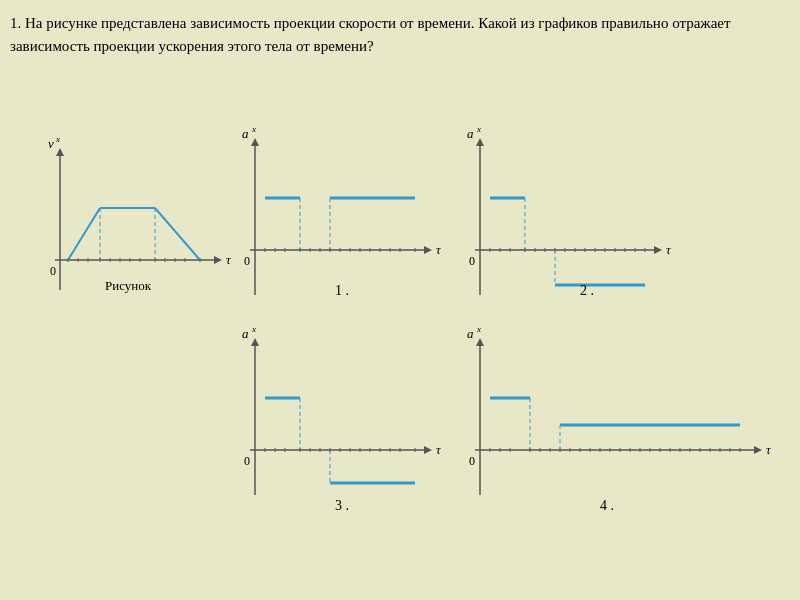  What do you see at coordinates (51, 144) in the screenshot?
I see `svg-text: v` at bounding box center [51, 144].